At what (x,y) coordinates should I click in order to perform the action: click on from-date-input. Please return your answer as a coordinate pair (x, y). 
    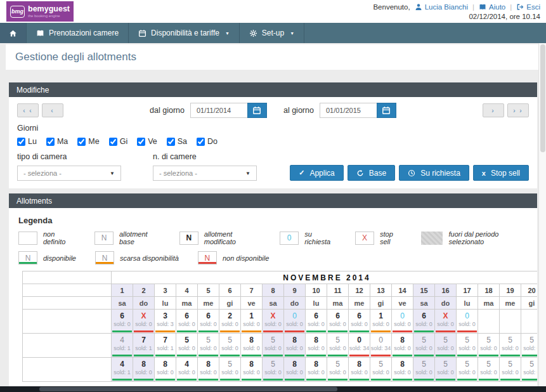
    Looking at the image, I should click on (219, 110).